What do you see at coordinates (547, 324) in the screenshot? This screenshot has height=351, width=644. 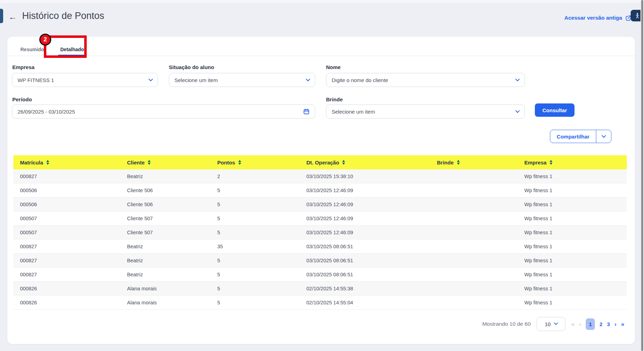 I see `page-size-value: 10` at bounding box center [547, 324].